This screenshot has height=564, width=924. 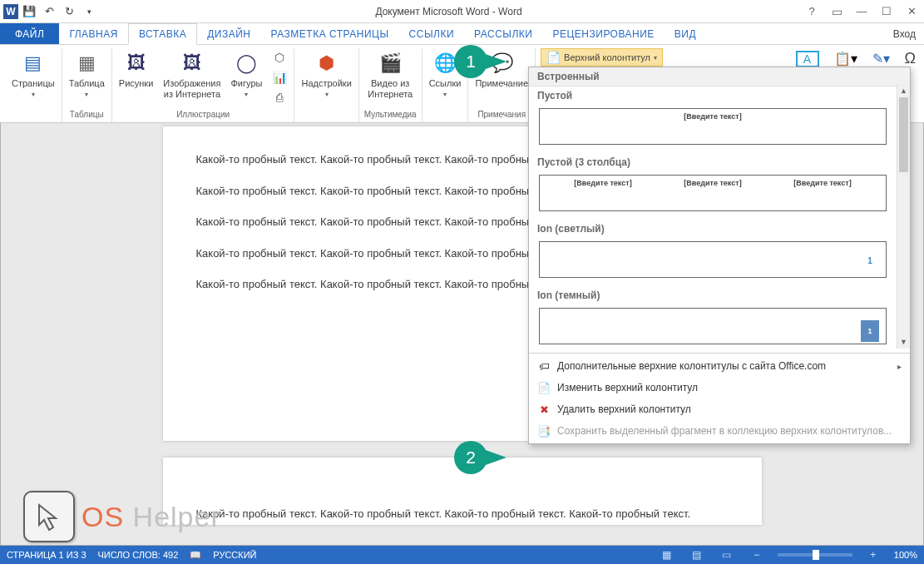 What do you see at coordinates (69, 12) in the screenshot?
I see `redo-icon: ↻` at bounding box center [69, 12].